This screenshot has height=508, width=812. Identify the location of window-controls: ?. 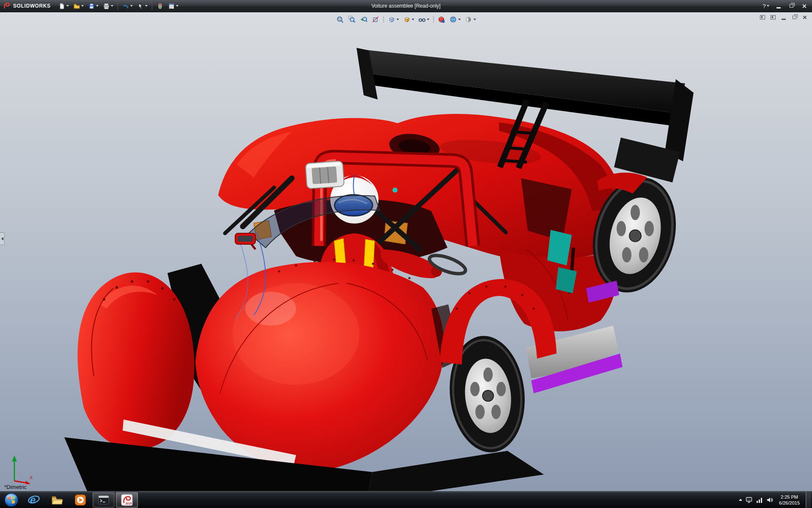
(785, 6).